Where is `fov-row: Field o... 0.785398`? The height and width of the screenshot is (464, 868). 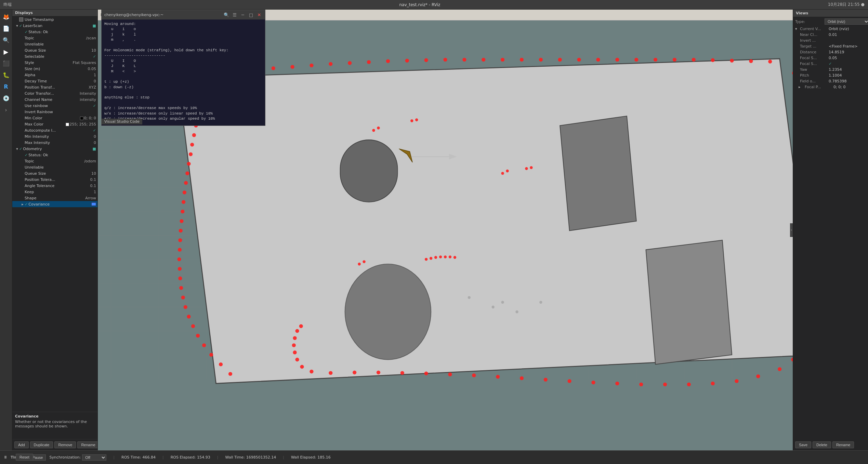 fov-row: Field o... 0.785398 is located at coordinates (830, 81).